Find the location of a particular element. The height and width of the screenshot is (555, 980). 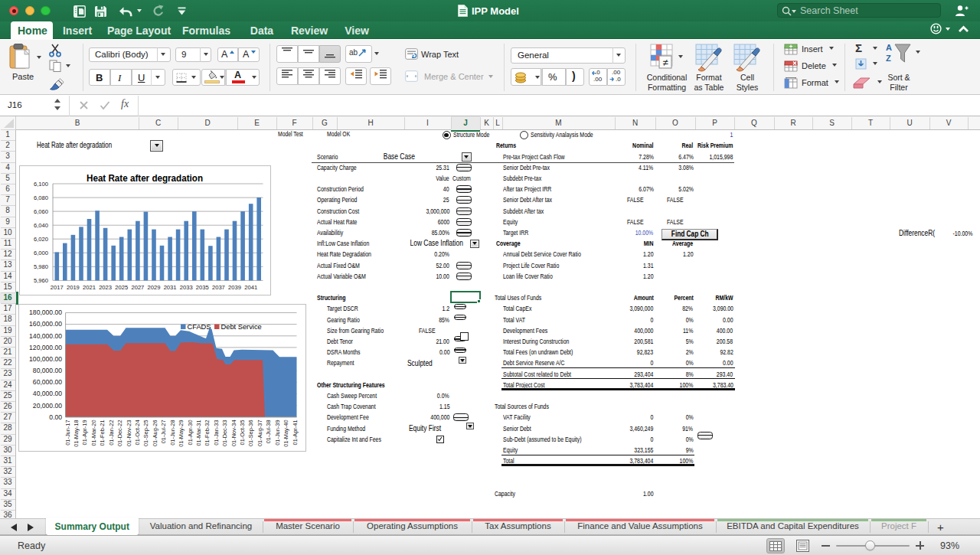

svg-text: 6,100 is located at coordinates (41, 184).